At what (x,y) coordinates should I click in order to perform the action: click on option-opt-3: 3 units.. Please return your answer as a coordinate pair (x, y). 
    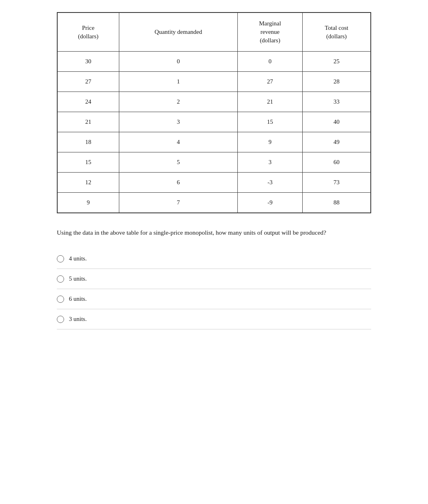
    Looking at the image, I should click on (214, 319).